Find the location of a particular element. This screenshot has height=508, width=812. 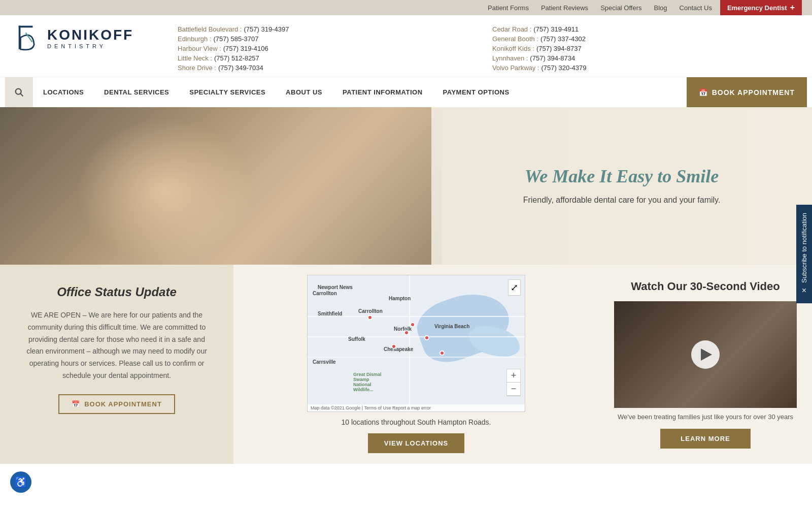

nav-item-locations: LOCATIONS is located at coordinates (63, 92).